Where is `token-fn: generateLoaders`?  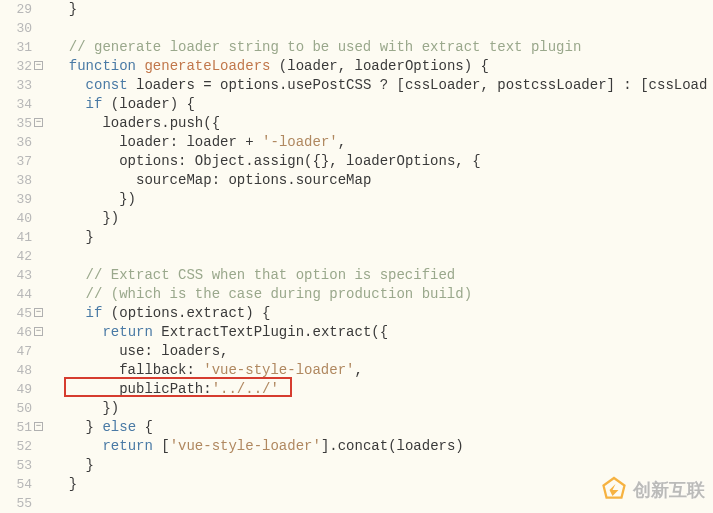 token-fn: generateLoaders is located at coordinates (207, 66).